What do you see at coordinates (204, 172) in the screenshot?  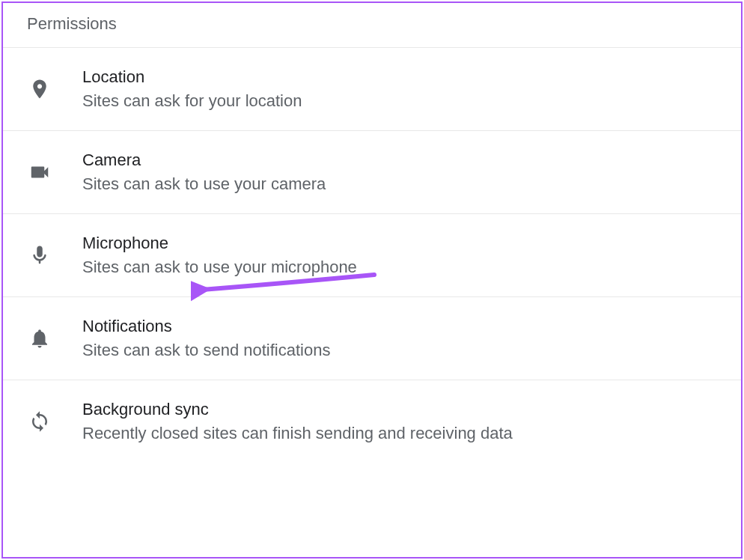 I see `permission-text: Camera Sites can ask to use your camera` at bounding box center [204, 172].